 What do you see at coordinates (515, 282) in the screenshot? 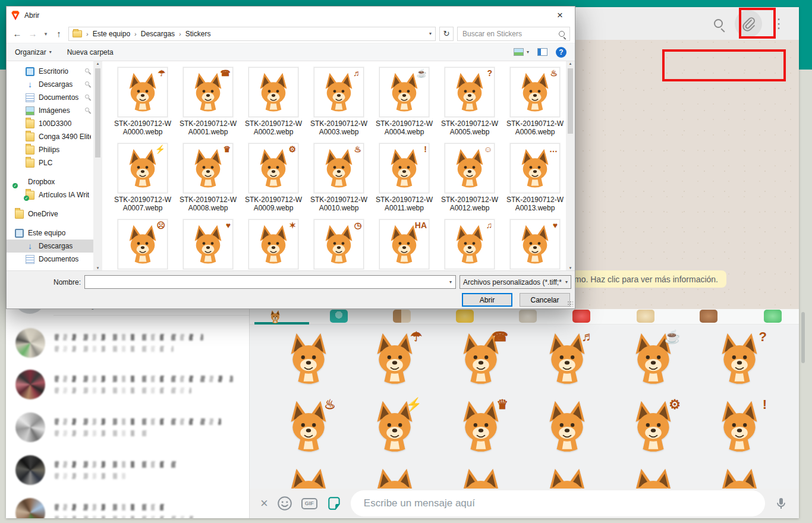
I see `filetype-select: Archivos personalizados (*.tiff;* ▾` at bounding box center [515, 282].